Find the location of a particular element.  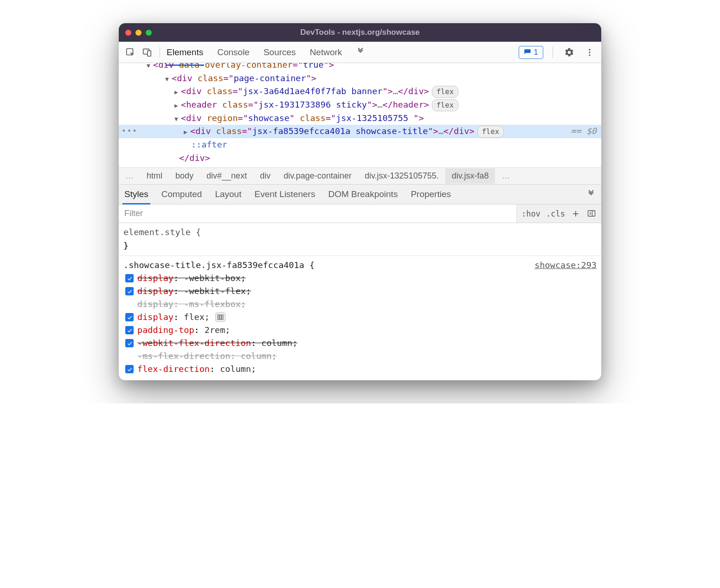

new-style-rule-icon is located at coordinates (576, 214).